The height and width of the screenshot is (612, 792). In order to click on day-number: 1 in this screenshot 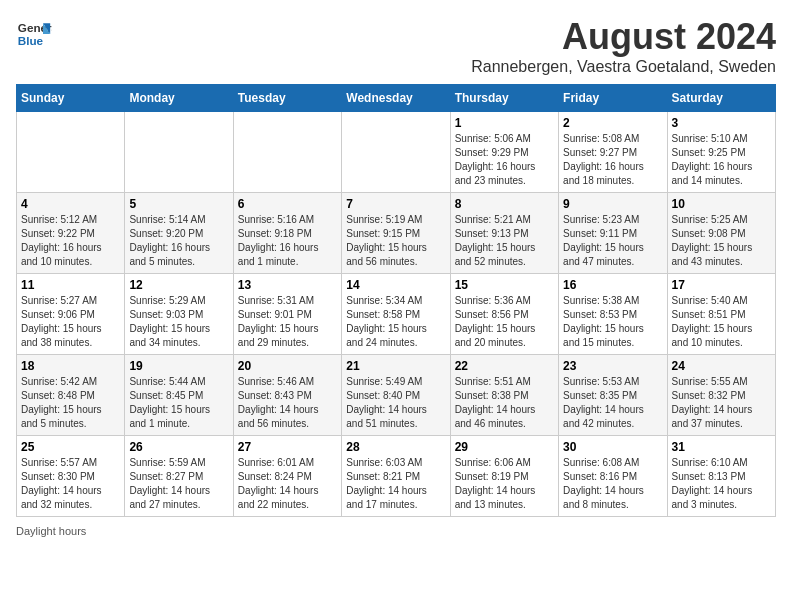, I will do `click(504, 123)`.